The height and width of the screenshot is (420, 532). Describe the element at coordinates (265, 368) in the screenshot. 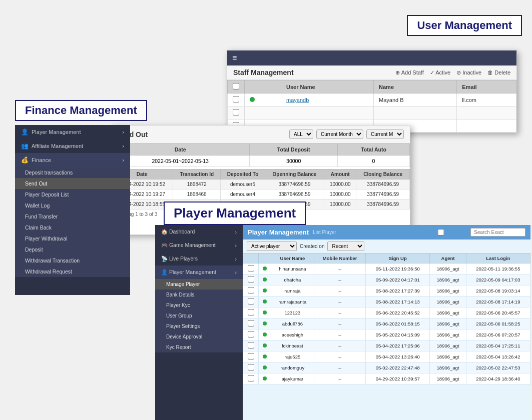

I see `player-status-icon` at that location.